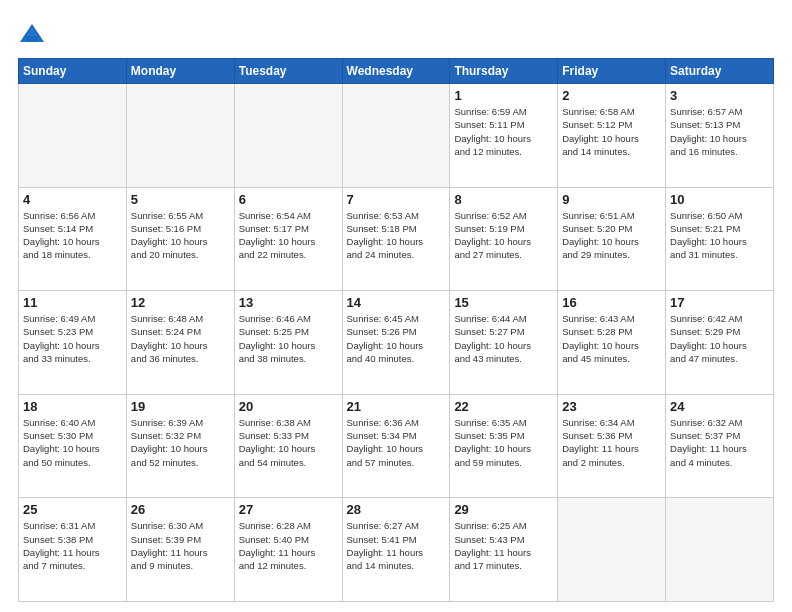  I want to click on day-info: Sunrise: 6:44 AM Sunset: 5:27 PM Dayligh…, so click(504, 338).